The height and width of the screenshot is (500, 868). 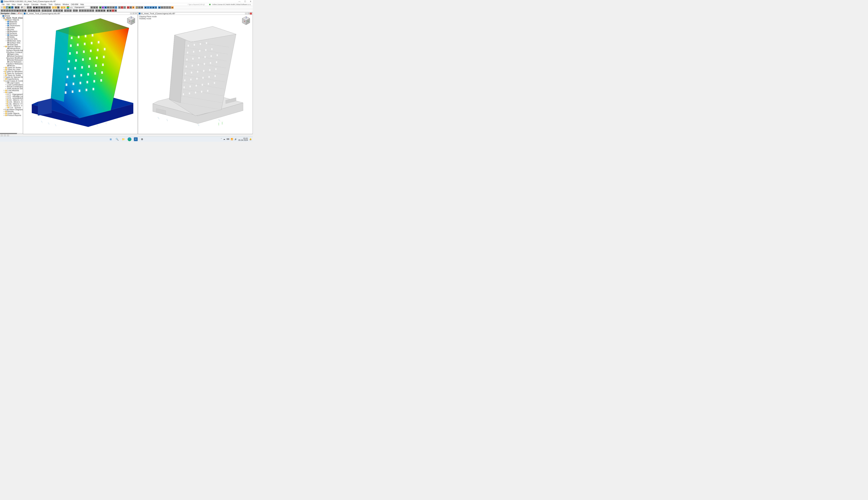 I want to click on viewport-right-close-icon: ✕, so click(x=251, y=14).